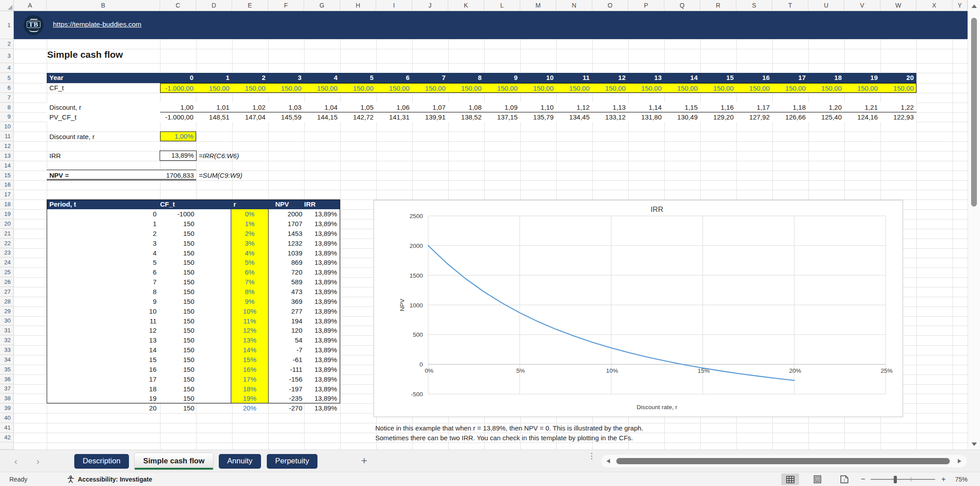  Describe the element at coordinates (141, 389) in the screenshot. I see `period-cell: 18` at that location.